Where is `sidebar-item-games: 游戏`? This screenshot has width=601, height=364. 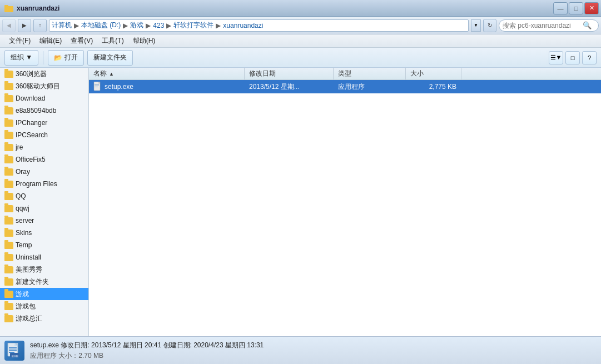 sidebar-item-games: 游戏 is located at coordinates (44, 294).